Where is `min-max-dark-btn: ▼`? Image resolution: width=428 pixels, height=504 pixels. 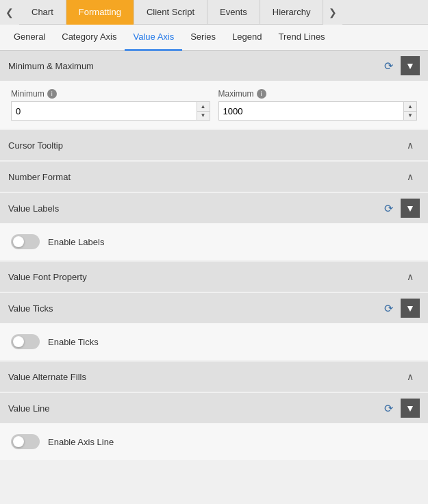
min-max-dark-btn: ▼ is located at coordinates (410, 66).